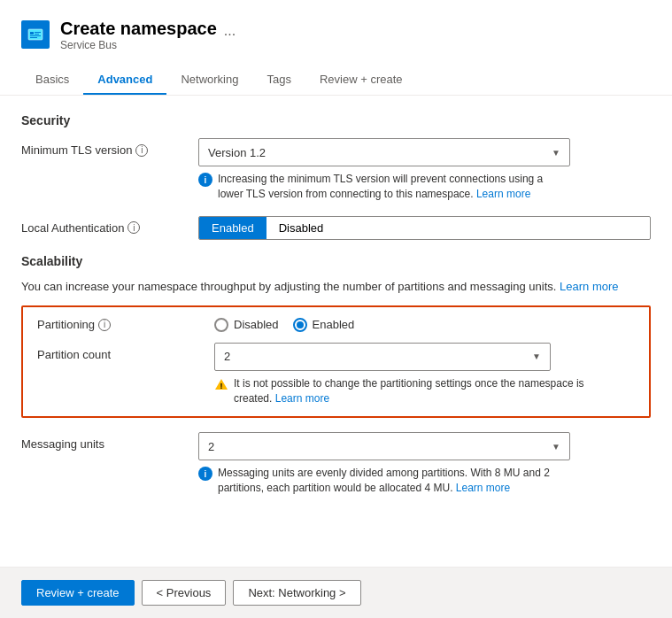  What do you see at coordinates (589, 287) in the screenshot?
I see `scalability-learn-more-link: Learn more` at bounding box center [589, 287].